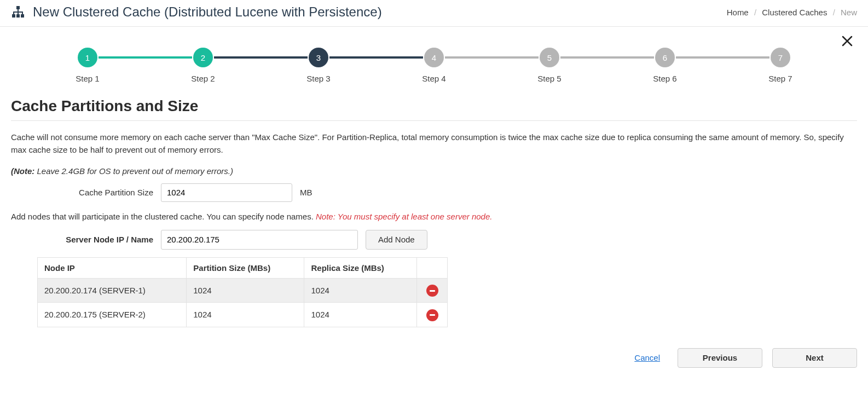  Describe the element at coordinates (720, 358) in the screenshot. I see `previous-button: Previous` at that location.